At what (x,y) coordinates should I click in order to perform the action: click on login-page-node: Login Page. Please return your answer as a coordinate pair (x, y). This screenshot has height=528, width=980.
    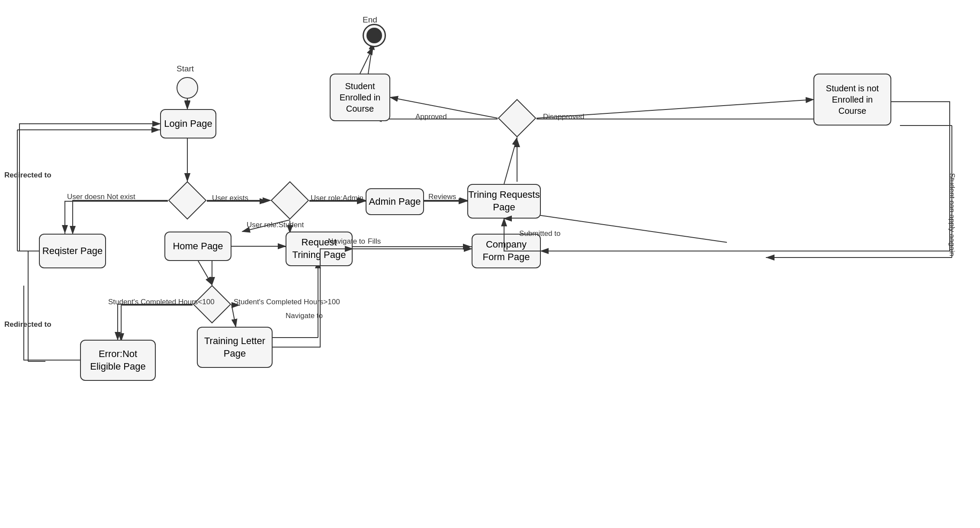
    Looking at the image, I should click on (188, 124).